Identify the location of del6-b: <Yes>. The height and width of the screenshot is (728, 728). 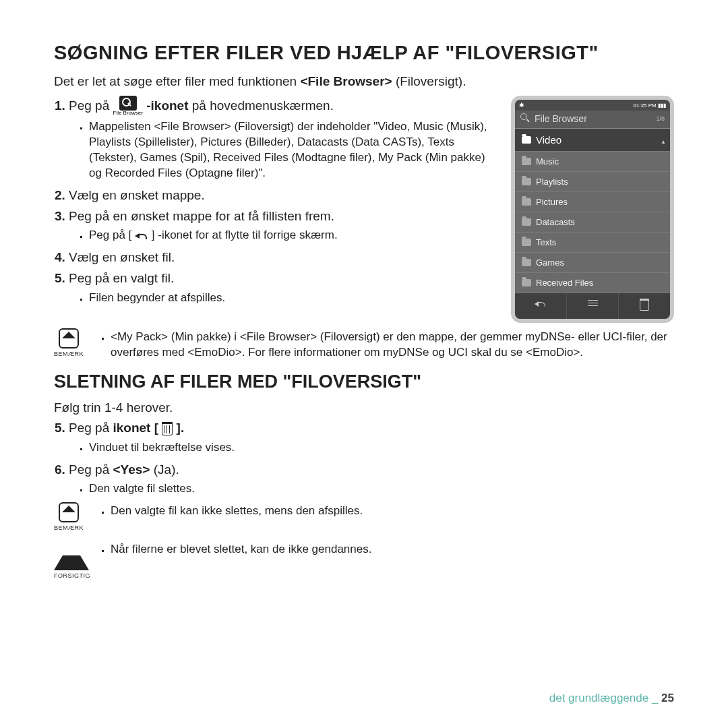
(132, 469).